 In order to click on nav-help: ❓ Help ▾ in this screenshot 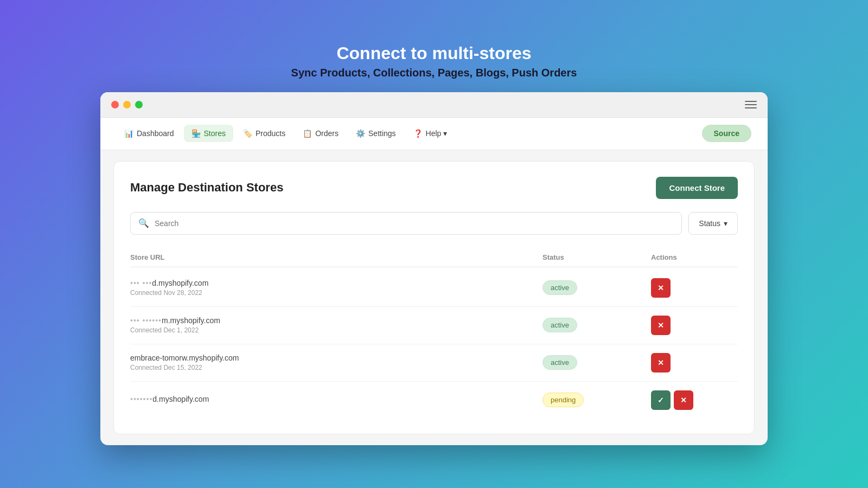, I will do `click(431, 133)`.